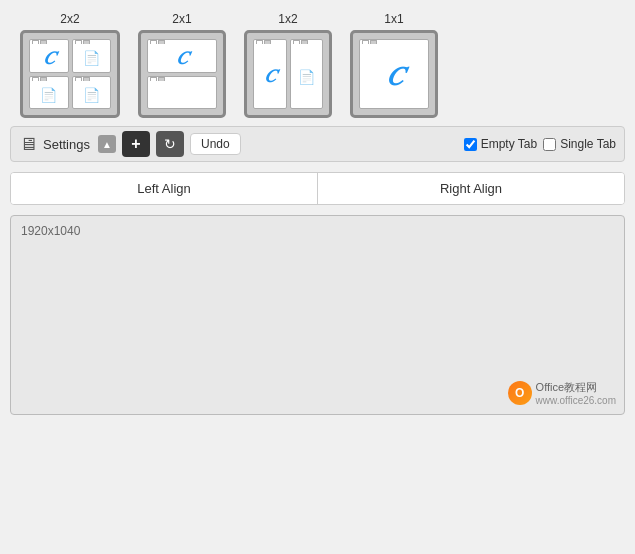  I want to click on monitor-icon: 🖥, so click(28, 144).